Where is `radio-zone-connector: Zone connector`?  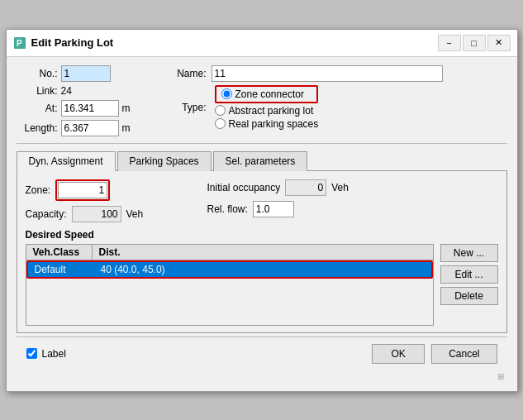
radio-zone-connector: Zone connector is located at coordinates (263, 94).